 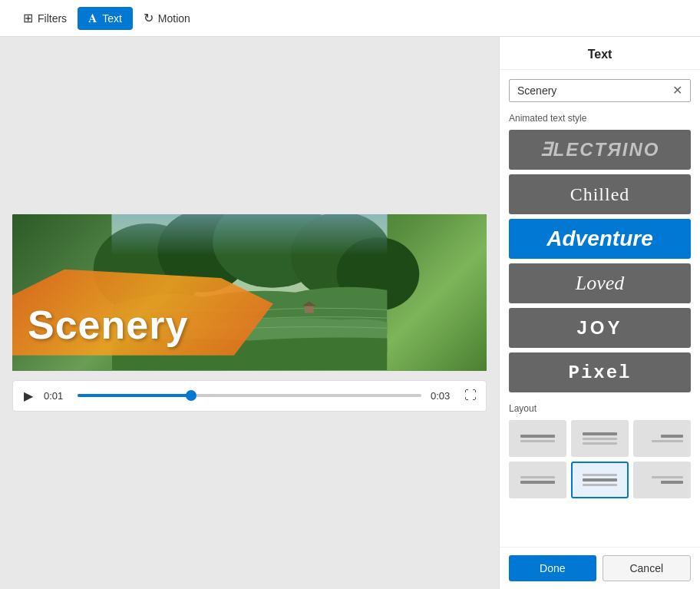 I want to click on search-input, so click(x=593, y=91).